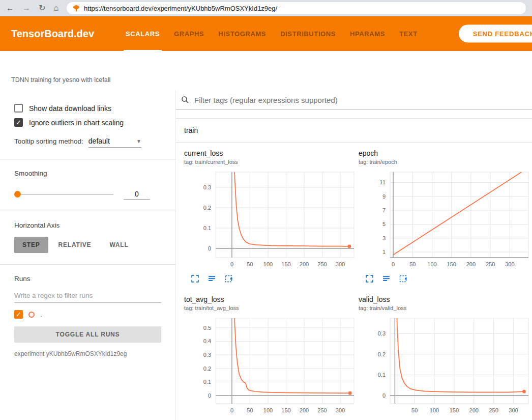 The image size is (532, 420). I want to click on axis-wall-button: WALL, so click(119, 245).